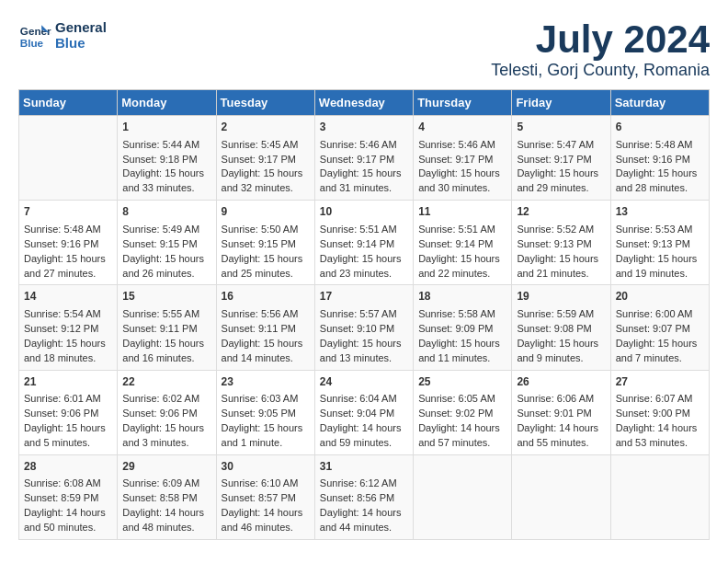  What do you see at coordinates (364, 497) in the screenshot?
I see `week-row-5: 28Sunrise: 6:08 AMSunset: 8:59 PMDayligh…` at bounding box center [364, 497].